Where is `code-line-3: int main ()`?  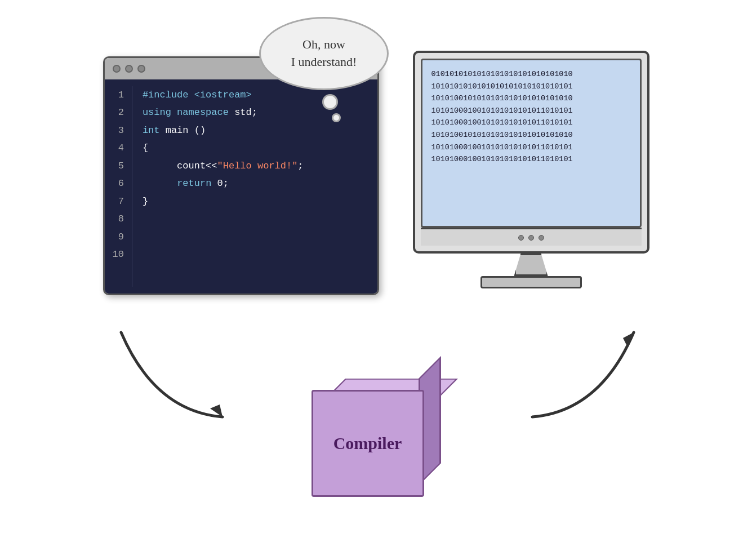 code-line-3: int main () is located at coordinates (223, 131).